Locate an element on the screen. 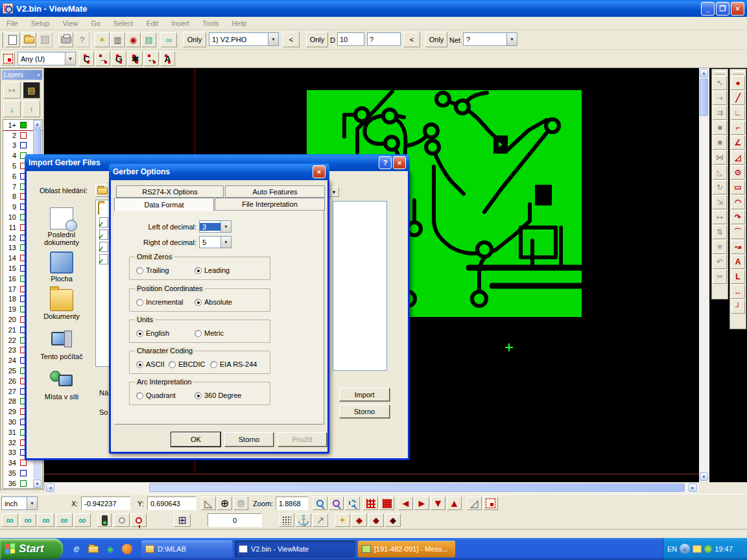 The height and width of the screenshot is (560, 747). palette-grip is located at coordinates (720, 73).